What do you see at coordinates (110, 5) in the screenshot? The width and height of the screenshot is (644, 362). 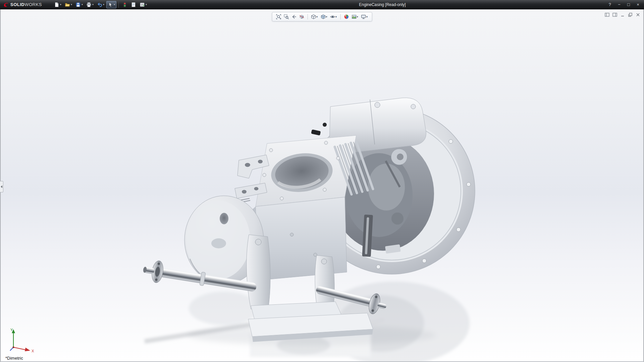 I see `select-cursor-icon` at bounding box center [110, 5].